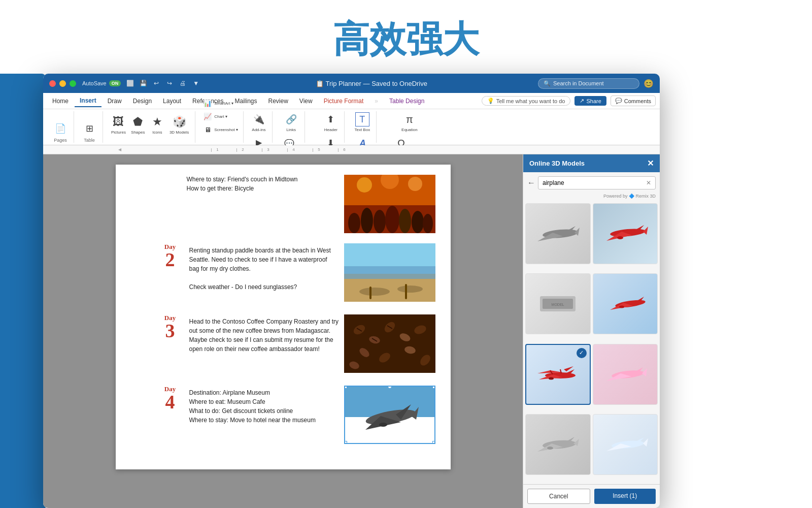  What do you see at coordinates (89, 129) in the screenshot?
I see `table-button: ⊞` at bounding box center [89, 129].